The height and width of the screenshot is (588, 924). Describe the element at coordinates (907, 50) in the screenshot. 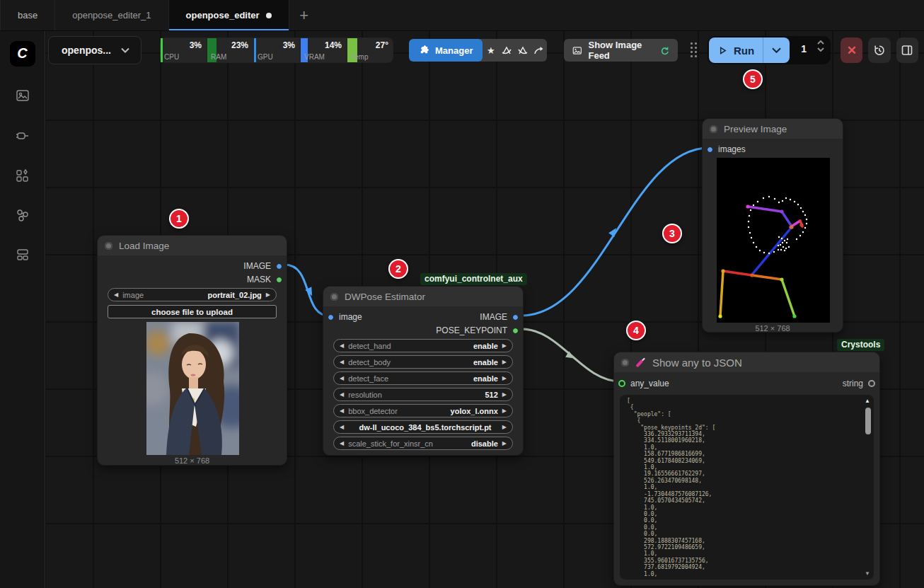

I see `panel-right-icon` at that location.